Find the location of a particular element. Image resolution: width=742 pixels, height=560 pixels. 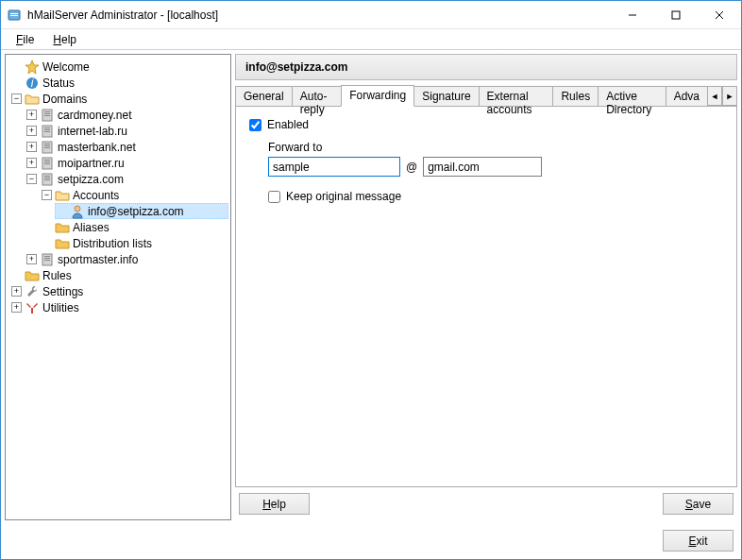

help-button: Help is located at coordinates (274, 504).